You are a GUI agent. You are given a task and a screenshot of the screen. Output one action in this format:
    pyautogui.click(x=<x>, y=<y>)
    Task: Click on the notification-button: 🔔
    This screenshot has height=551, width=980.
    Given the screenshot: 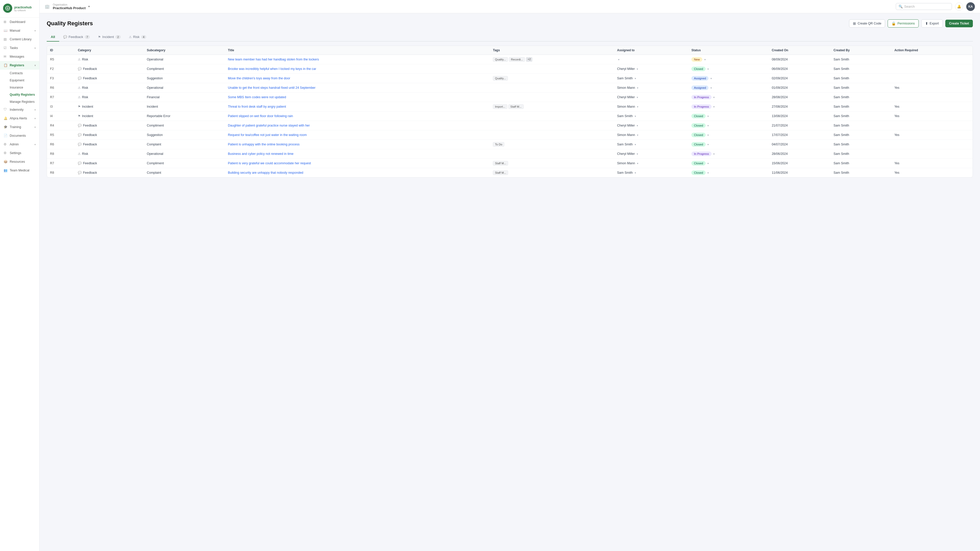 What is the action you would take?
    pyautogui.click(x=959, y=7)
    